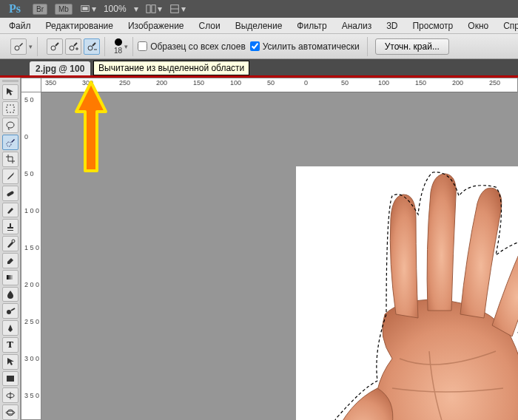  Describe the element at coordinates (478, 26) in the screenshot. I see `menu-window: Окно` at that location.